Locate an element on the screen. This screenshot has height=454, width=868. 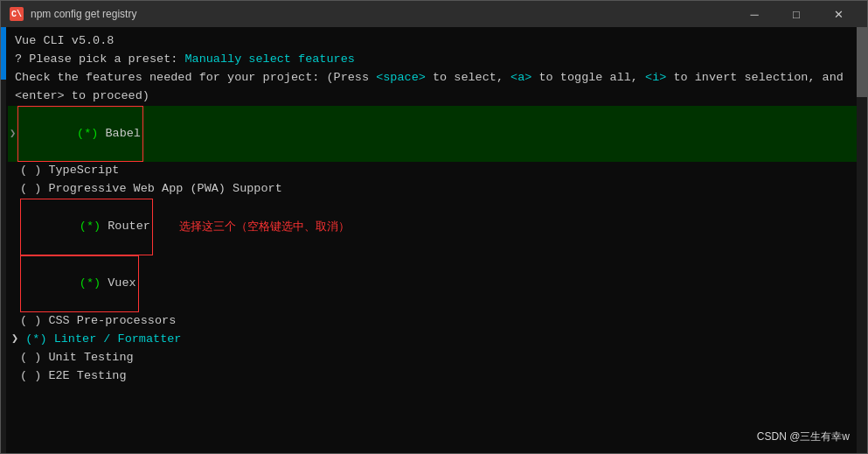
babel-label: Babel is located at coordinates (119, 133).